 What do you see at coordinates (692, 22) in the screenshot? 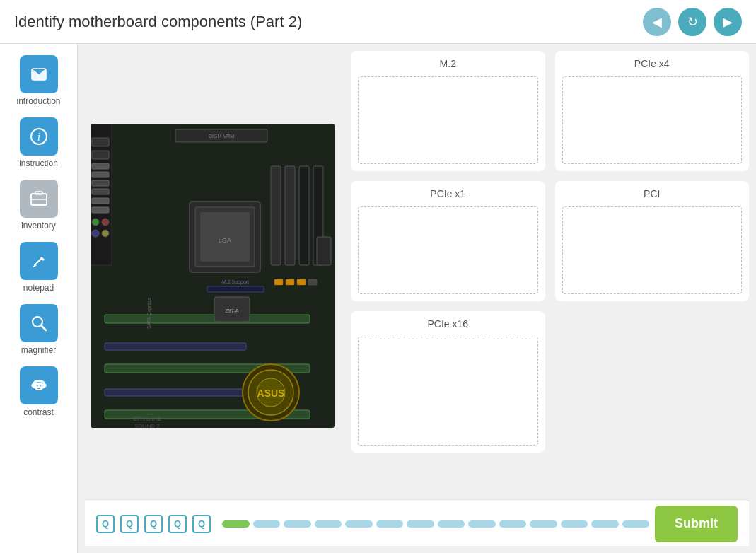
I see `refresh-button: ↻` at bounding box center [692, 22].